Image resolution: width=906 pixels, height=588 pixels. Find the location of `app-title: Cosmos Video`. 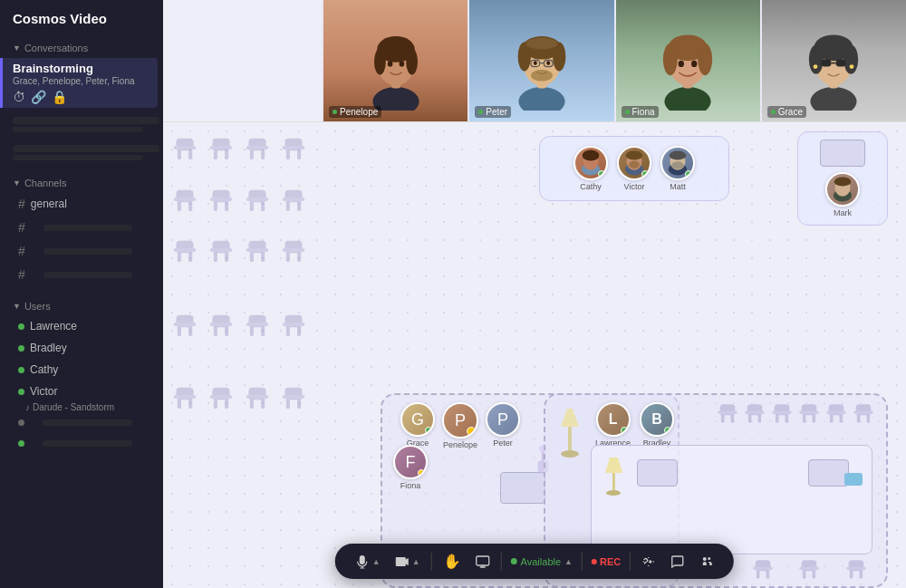

app-title: Cosmos Video is located at coordinates (82, 24).